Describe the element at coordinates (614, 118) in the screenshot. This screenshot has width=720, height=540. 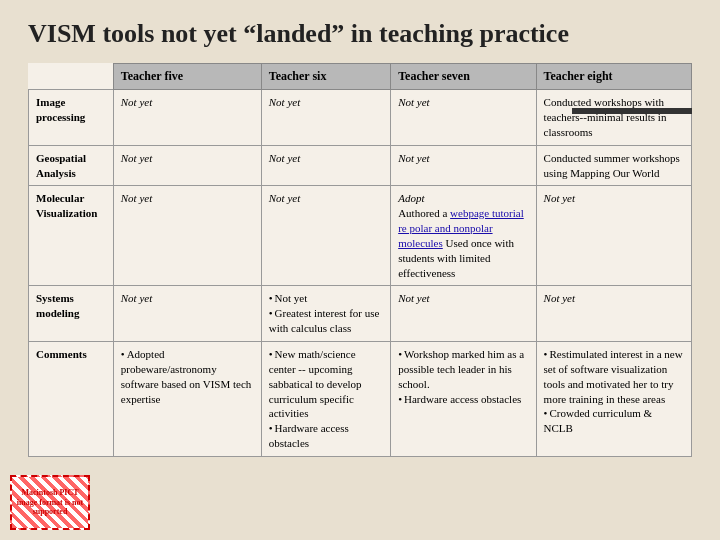
I see `table-cell: Conducted workshops with teachers--minim…` at that location.